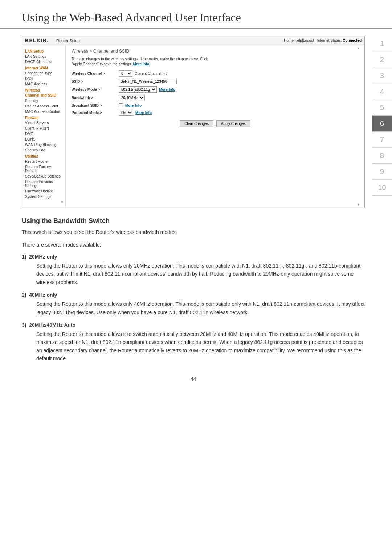 The image size is (392, 560). I want to click on sidebar-save-backup: Save/Backup Settings, so click(44, 176).